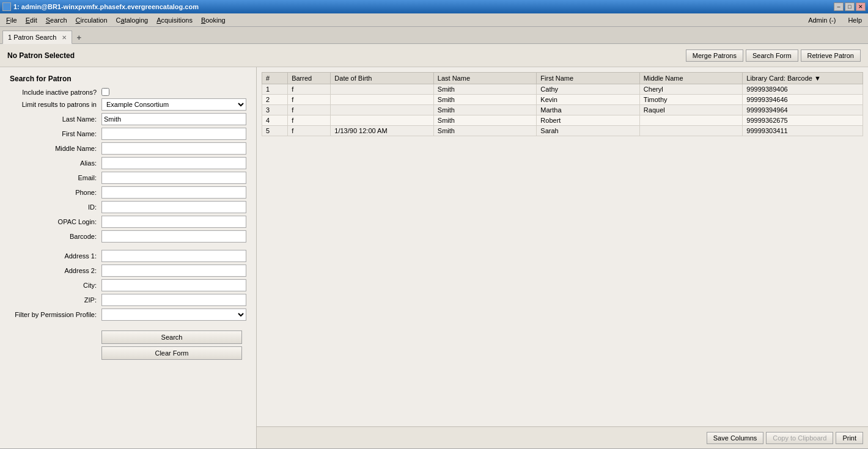  I want to click on menu-circulation-label: Circulation, so click(92, 20).